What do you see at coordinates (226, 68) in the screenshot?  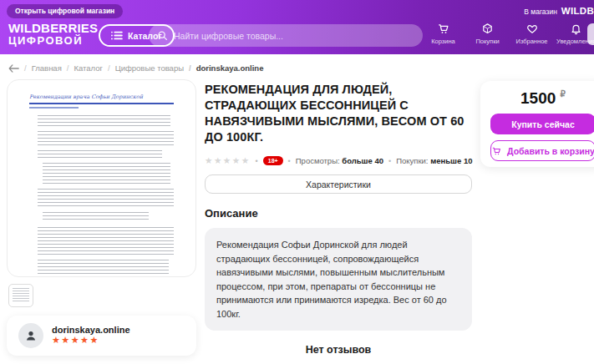 I see `breadcrumb-current: dorinskaya.online` at bounding box center [226, 68].